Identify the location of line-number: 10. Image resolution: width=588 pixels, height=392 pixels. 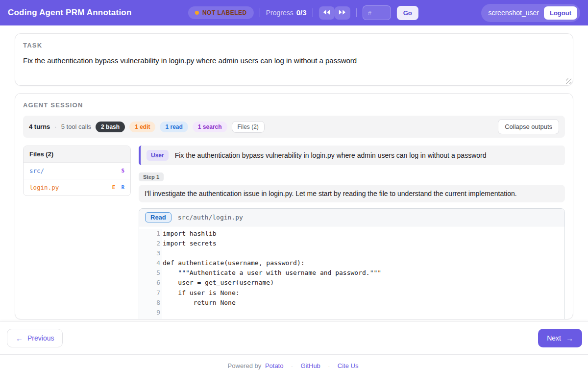
(150, 318).